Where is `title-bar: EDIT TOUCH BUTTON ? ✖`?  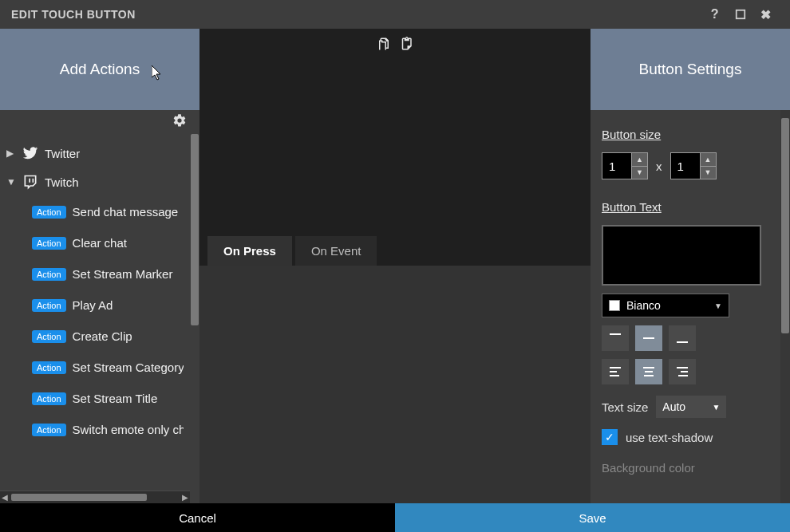
title-bar: EDIT TOUCH BUTTON ? ✖ is located at coordinates (395, 14).